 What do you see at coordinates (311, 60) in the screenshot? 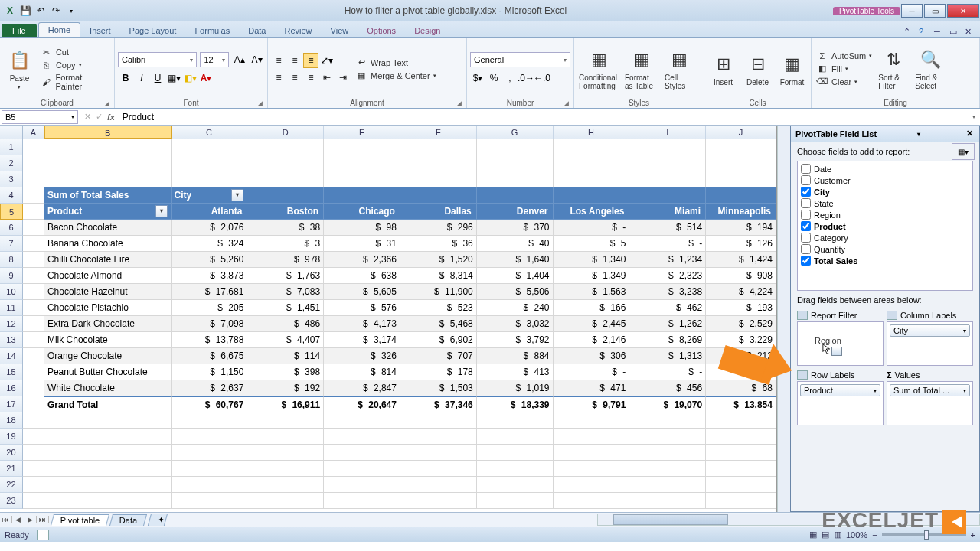
I see `align-bottom-icon: ≡` at bounding box center [311, 60].